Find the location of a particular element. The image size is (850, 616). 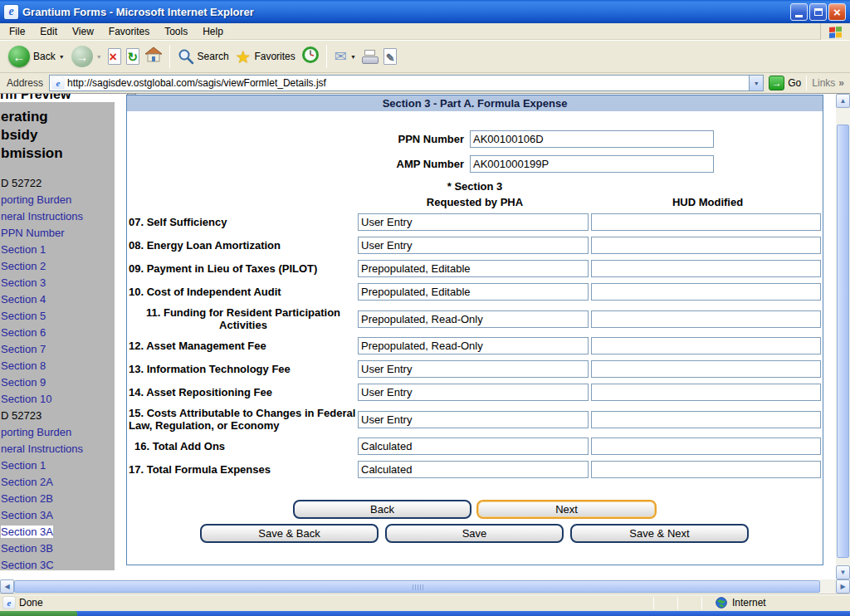

menu-item-view: View is located at coordinates (83, 32).